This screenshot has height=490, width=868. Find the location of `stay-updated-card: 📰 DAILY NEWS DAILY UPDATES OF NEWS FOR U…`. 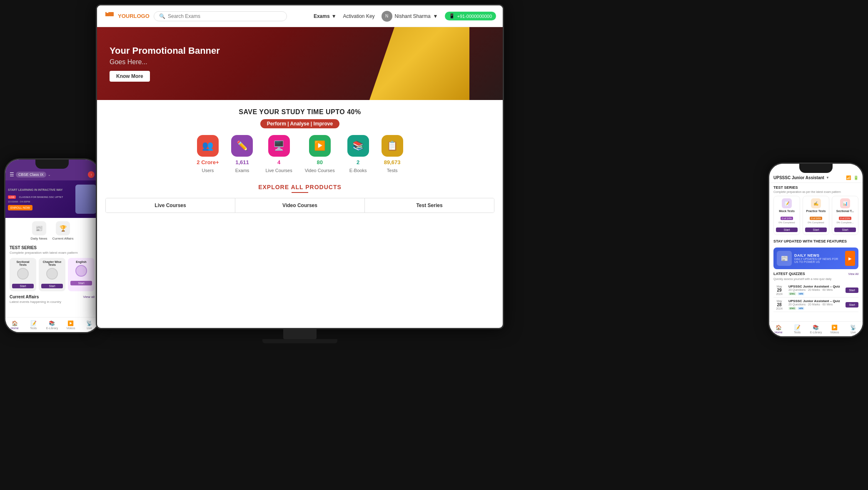

stay-updated-card: 📰 DAILY NEWS DAILY UPDATES OF NEWS FOR U… is located at coordinates (816, 258).